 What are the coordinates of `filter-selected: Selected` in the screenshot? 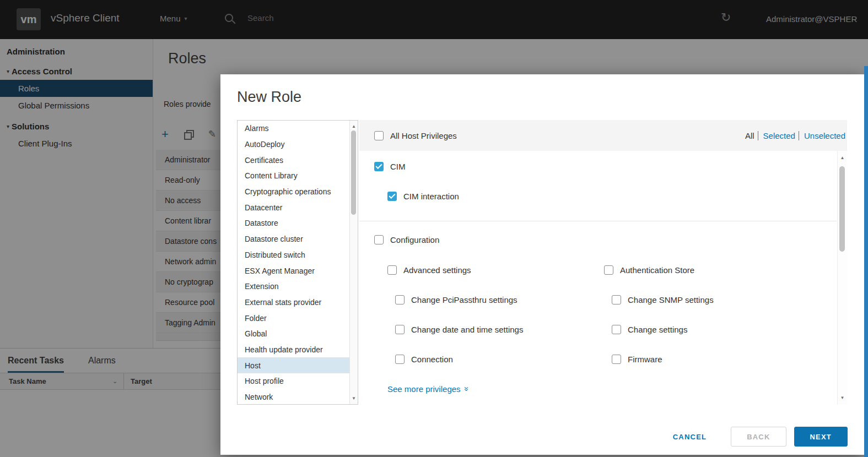 It's located at (781, 135).